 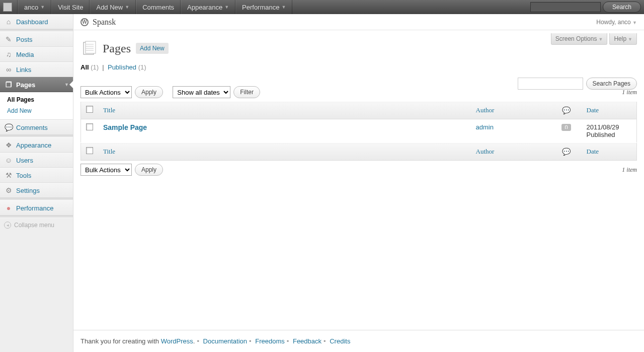 What do you see at coordinates (567, 152) in the screenshot?
I see `col-comments-foot: 💬` at bounding box center [567, 152].